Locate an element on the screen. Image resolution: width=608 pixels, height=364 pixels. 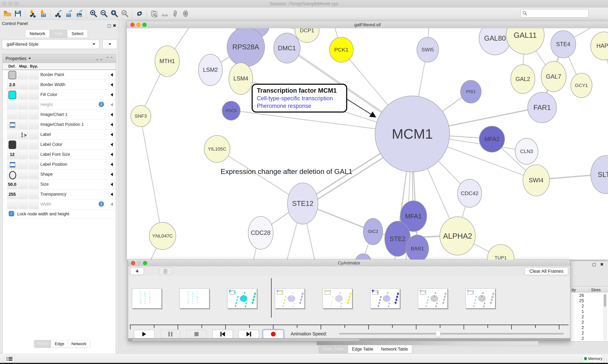
import-network-button is located at coordinates (33, 13).